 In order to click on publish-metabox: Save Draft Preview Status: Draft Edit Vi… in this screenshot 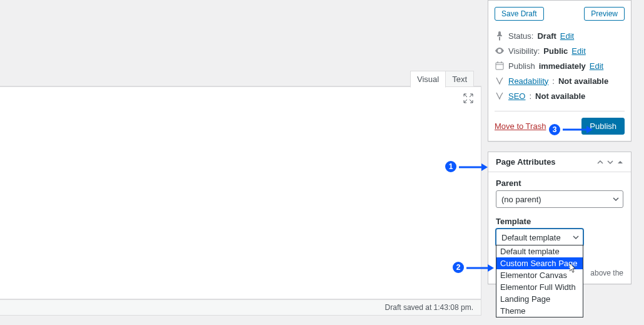, I will do `click(560, 71)`.